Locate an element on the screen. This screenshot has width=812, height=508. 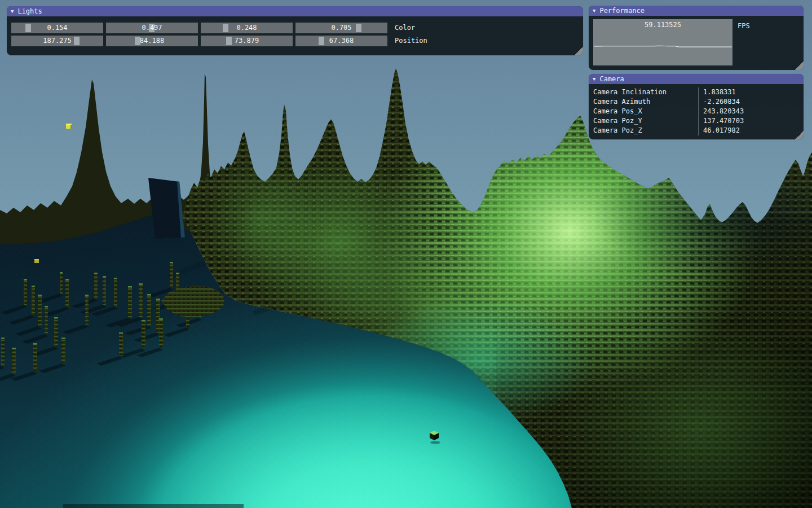
slider-value: 0.497 is located at coordinates (152, 28).